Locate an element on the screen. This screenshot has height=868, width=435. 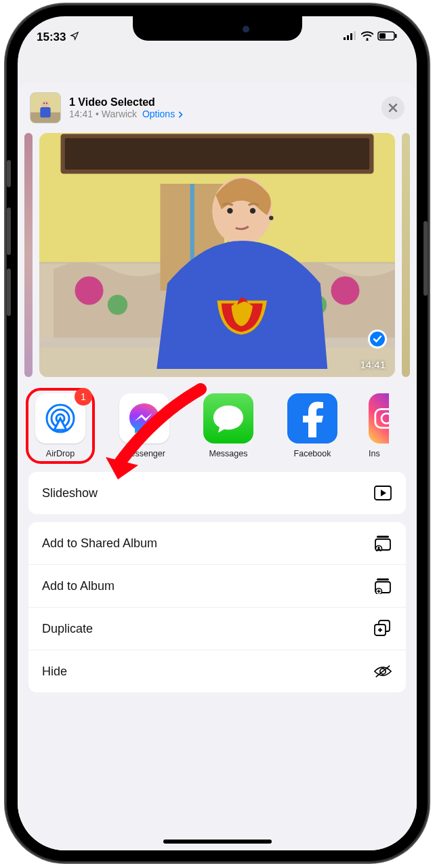
share-app-messages: Messages is located at coordinates (228, 426).